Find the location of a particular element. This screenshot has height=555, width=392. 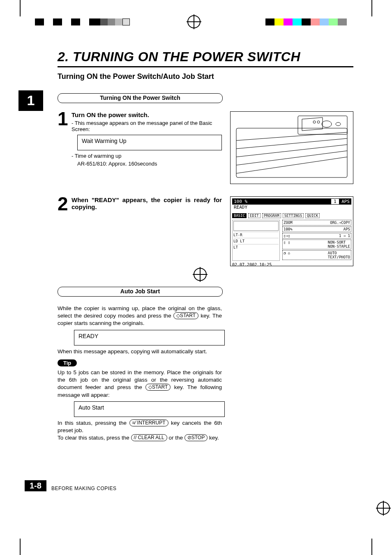

step2-row: 2 When "READY" appears, the copier is re… is located at coordinates (205, 231).